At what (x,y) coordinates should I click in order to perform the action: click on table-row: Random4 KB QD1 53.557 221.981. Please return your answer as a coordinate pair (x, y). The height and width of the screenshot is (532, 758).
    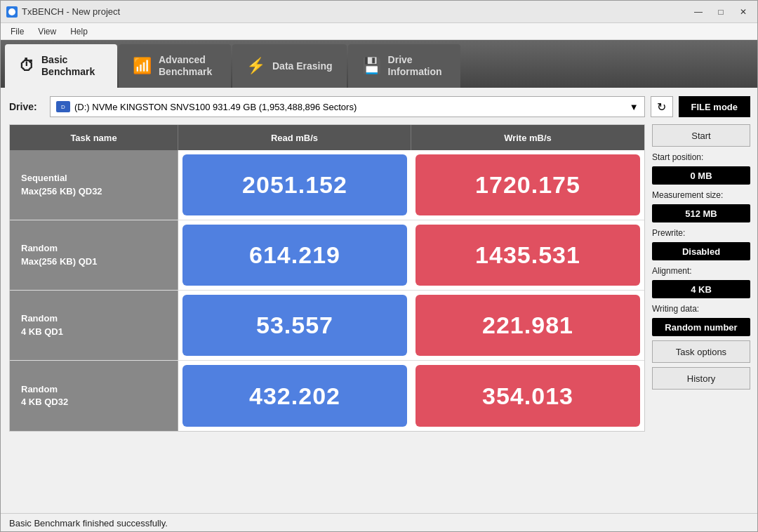
    Looking at the image, I should click on (327, 326).